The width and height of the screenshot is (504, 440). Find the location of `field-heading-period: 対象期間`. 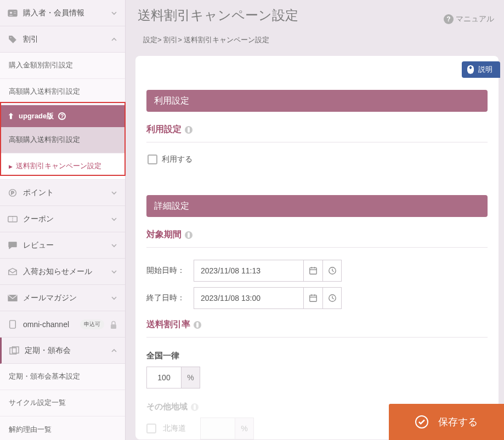

field-heading-period: 対象期間 is located at coordinates (317, 235).